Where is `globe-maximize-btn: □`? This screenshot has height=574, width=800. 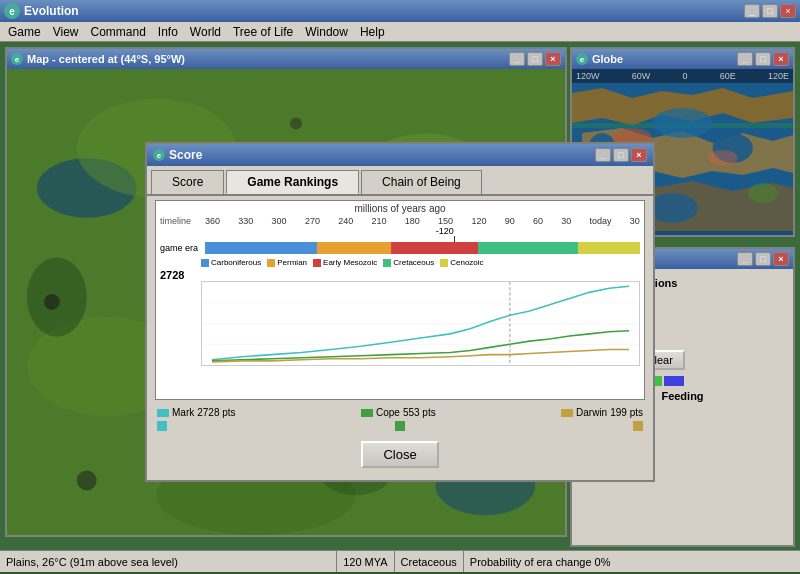 globe-maximize-btn: □ is located at coordinates (763, 59).